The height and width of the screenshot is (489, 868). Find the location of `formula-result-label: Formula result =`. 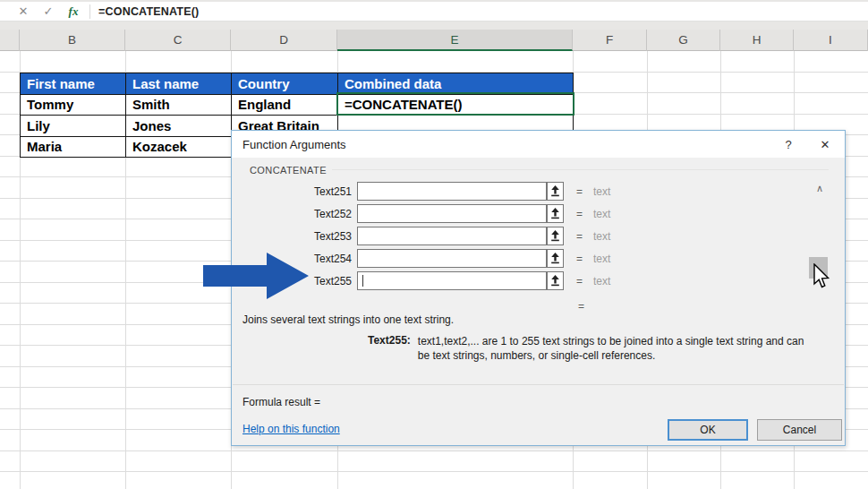

formula-result-label: Formula result = is located at coordinates (281, 402).